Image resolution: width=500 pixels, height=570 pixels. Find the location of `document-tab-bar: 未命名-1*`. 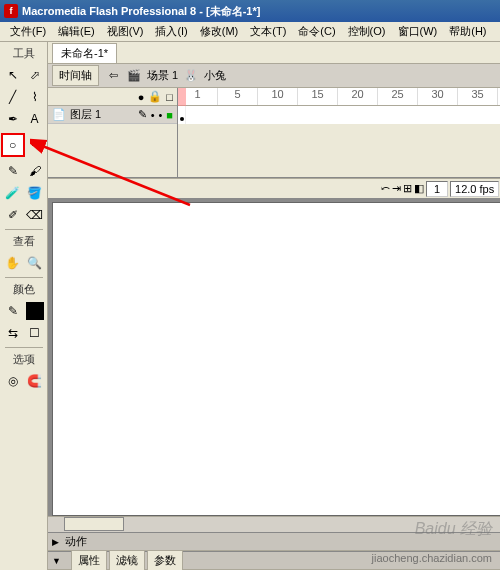

document-tab-bar: 未命名-1* is located at coordinates (274, 53).